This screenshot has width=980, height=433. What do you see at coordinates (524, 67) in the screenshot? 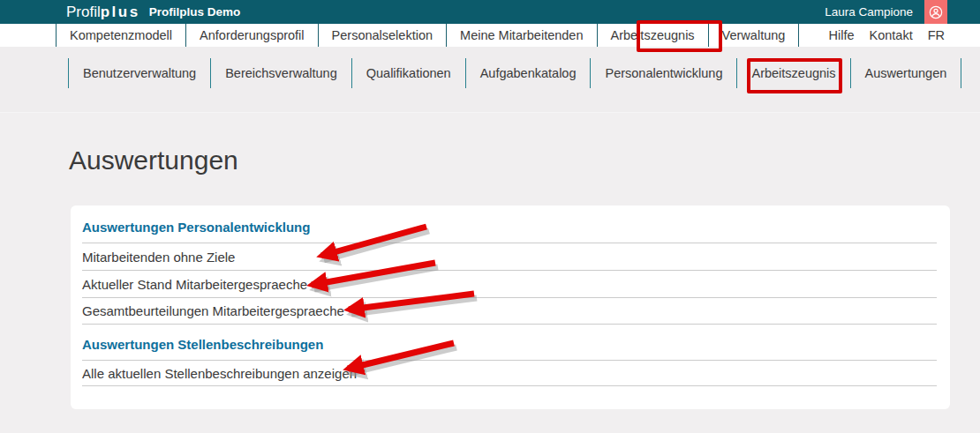
I see `subnav-items: Benutzerverwaltung Bereichsverwaltung Qu…` at bounding box center [524, 67].